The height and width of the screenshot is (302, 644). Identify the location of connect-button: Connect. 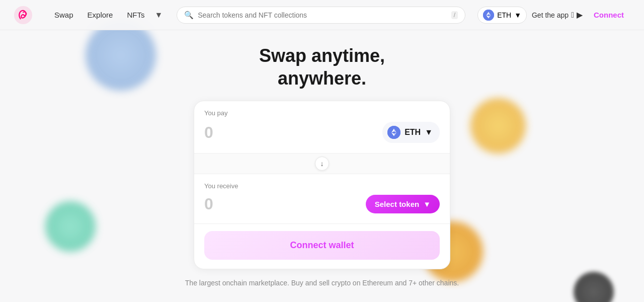
(609, 15).